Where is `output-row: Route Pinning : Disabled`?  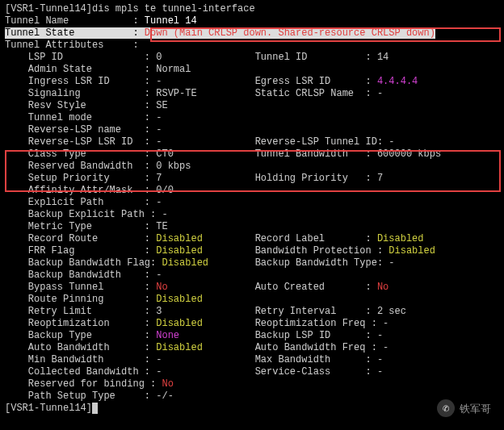 output-row: Route Pinning : Disabled is located at coordinates (252, 300).